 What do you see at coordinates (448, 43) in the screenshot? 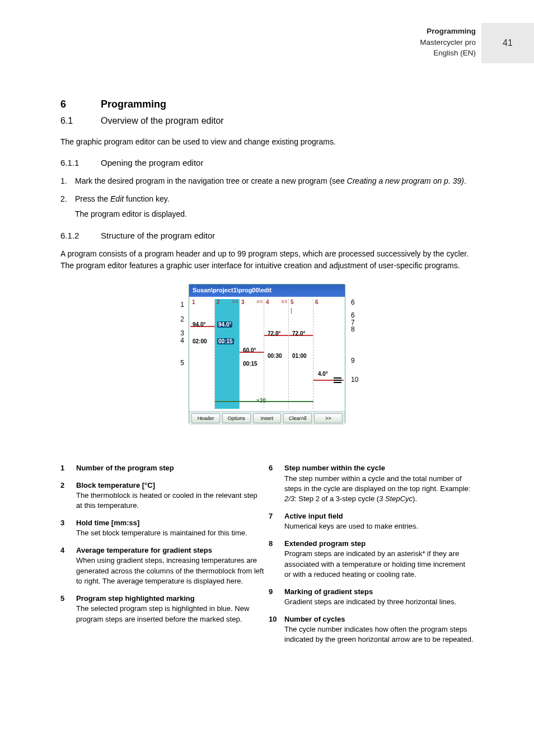
I see `running-header: Programming Mastercycler pro English (EN…` at bounding box center [448, 43].